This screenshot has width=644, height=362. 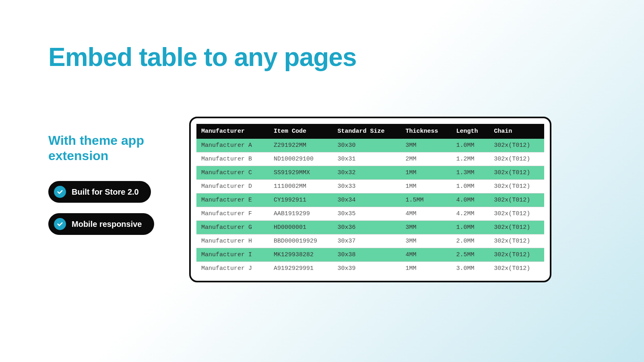 What do you see at coordinates (370, 214) in the screenshot?
I see `table-row: Manufacturer FAAB191929930x354MM4.2MM302…` at bounding box center [370, 214].